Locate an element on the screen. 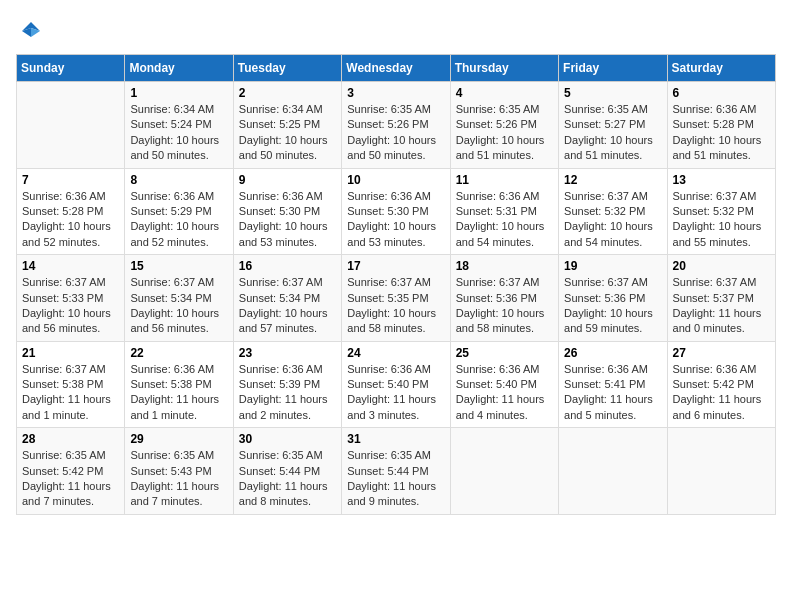 Image resolution: width=792 pixels, height=612 pixels. calendar-cell: 23Sunrise: 6:36 AMSunset: 5:39 PMDayligh… is located at coordinates (287, 384).